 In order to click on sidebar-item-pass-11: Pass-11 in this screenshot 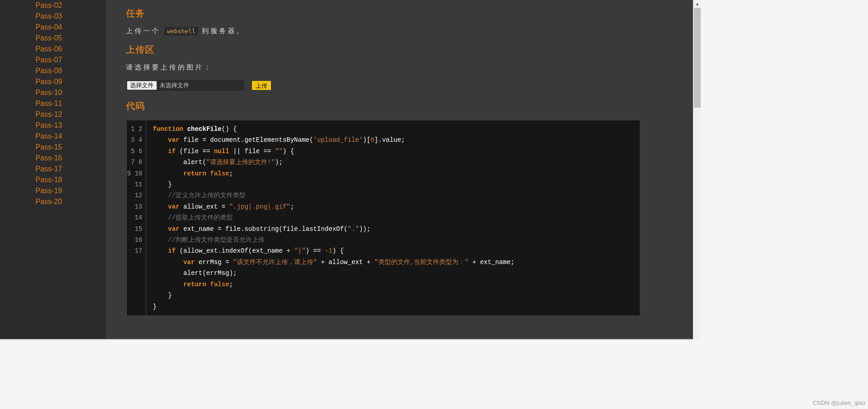, I will do `click(71, 104)`.